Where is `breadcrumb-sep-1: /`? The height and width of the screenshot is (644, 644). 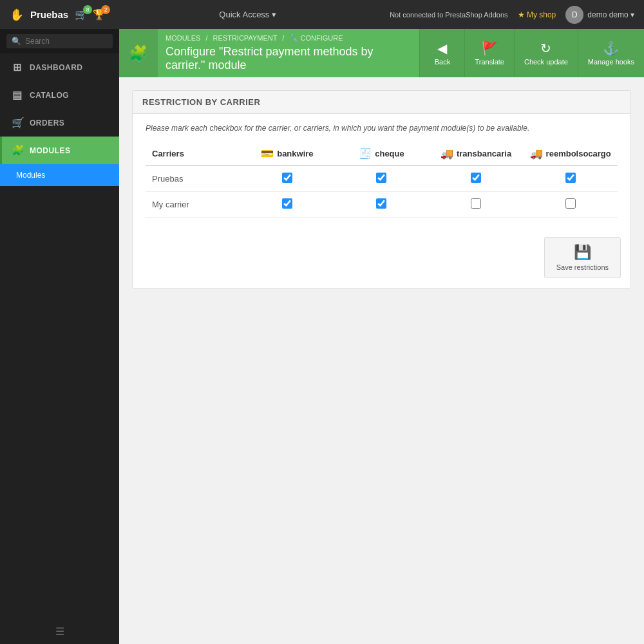 breadcrumb-sep-1: / is located at coordinates (206, 38).